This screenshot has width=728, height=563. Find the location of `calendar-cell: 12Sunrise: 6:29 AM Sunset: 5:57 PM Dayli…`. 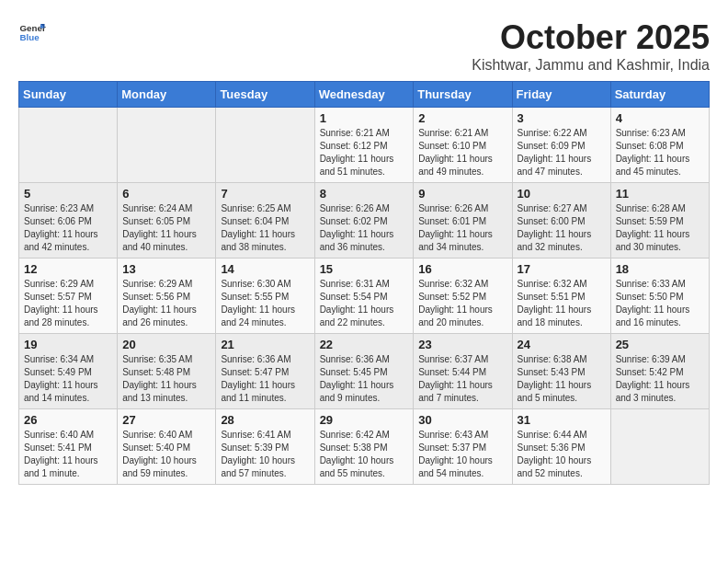

calendar-cell: 12Sunrise: 6:29 AM Sunset: 5:57 PM Dayli… is located at coordinates (68, 296).